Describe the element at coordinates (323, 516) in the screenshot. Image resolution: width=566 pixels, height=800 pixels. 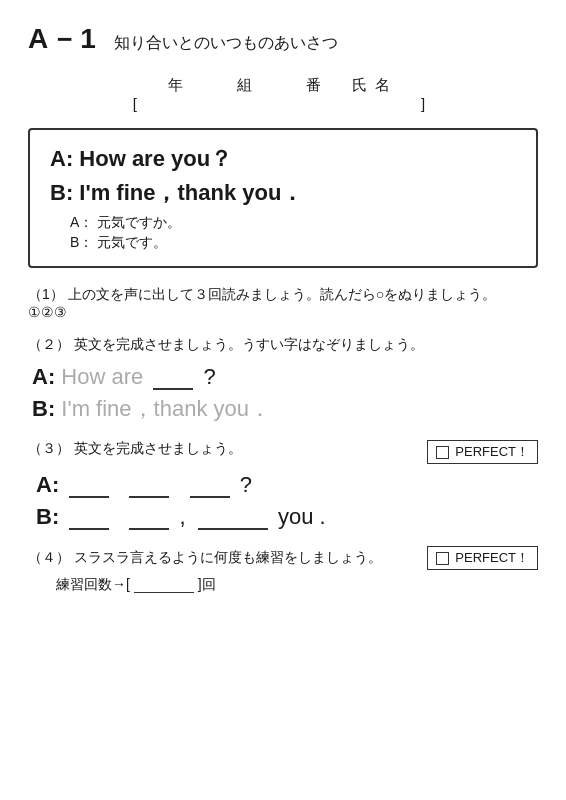
I see `section-3-b-end: .` at that location.